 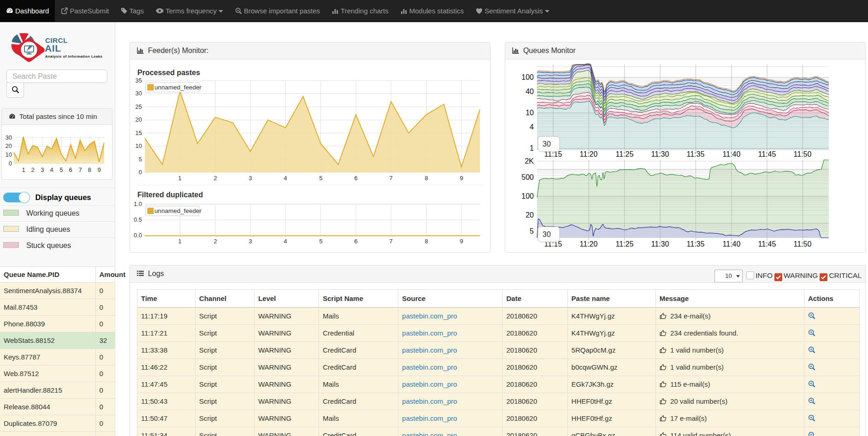 I want to click on svg-text: 0.0, so click(x=138, y=235).